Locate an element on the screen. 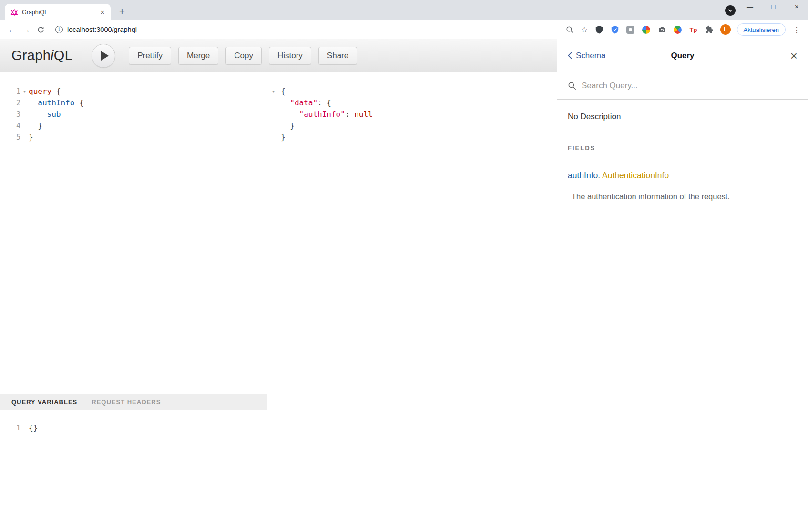  doc-search-input is located at coordinates (689, 86).